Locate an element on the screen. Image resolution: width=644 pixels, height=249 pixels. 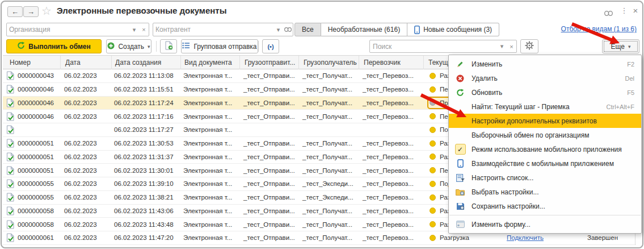
menu-item-edit: ИзменитьF2 is located at coordinates (545, 64).